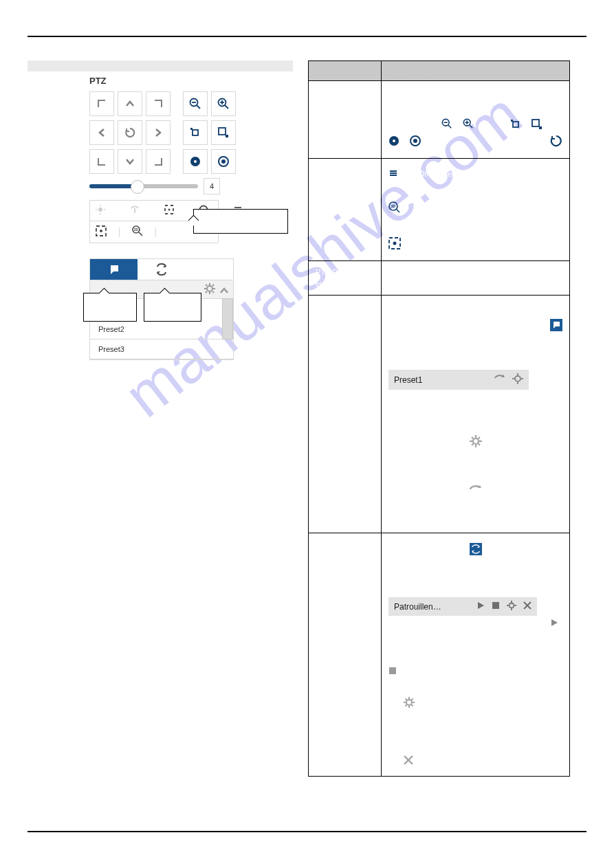 Image resolution: width=614 pixels, height=868 pixels. Describe the element at coordinates (212, 186) in the screenshot. I see `ptz-speed-value: 4` at that location.